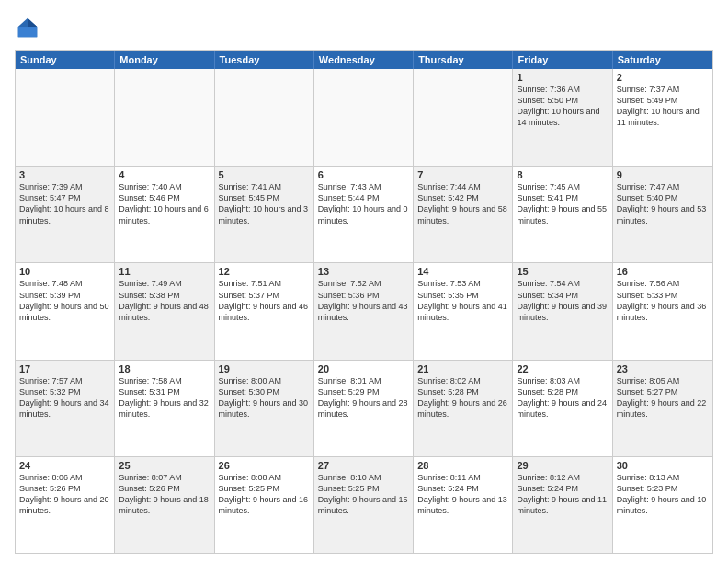 This screenshot has height=563, width=728. Describe the element at coordinates (663, 60) in the screenshot. I see `calendar-header-cell: Saturday` at that location.